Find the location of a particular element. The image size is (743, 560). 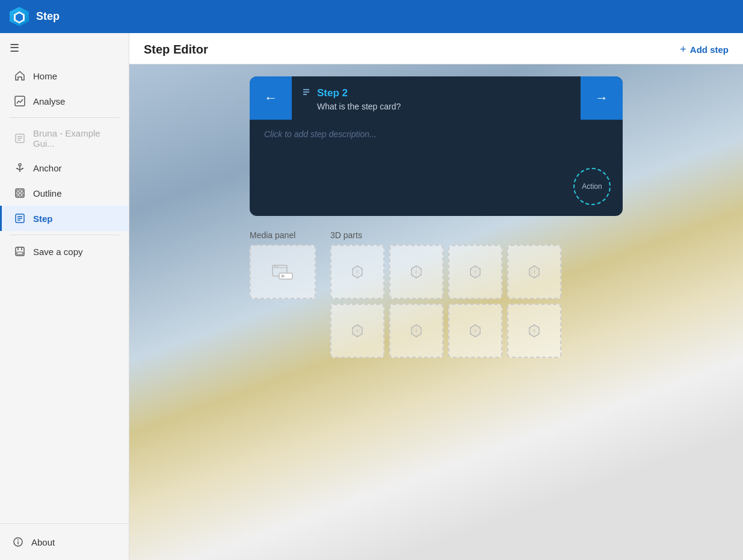

media-panel-label: Media panel is located at coordinates (283, 235).